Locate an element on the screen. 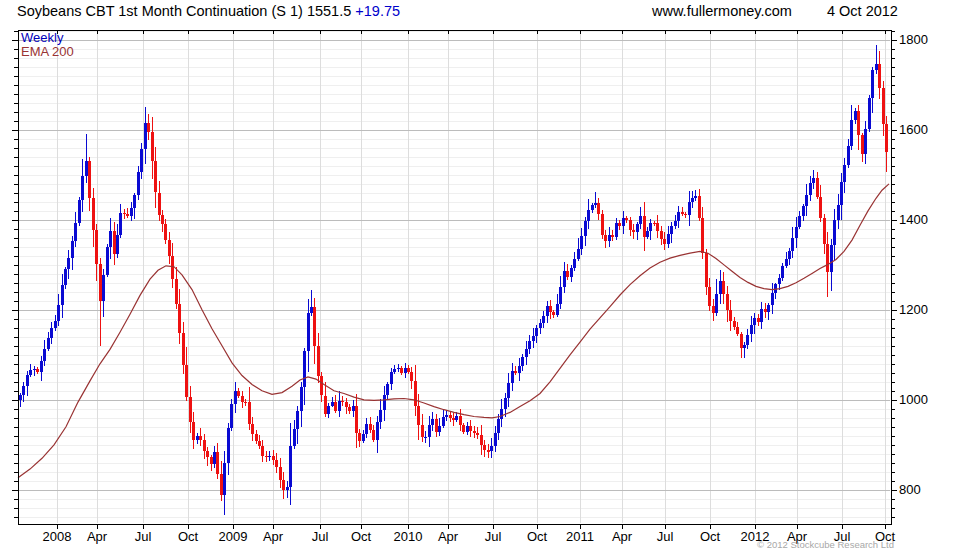 The width and height of the screenshot is (980, 560). copyright: © 2012 Stockcube Research Ltd is located at coordinates (826, 544).